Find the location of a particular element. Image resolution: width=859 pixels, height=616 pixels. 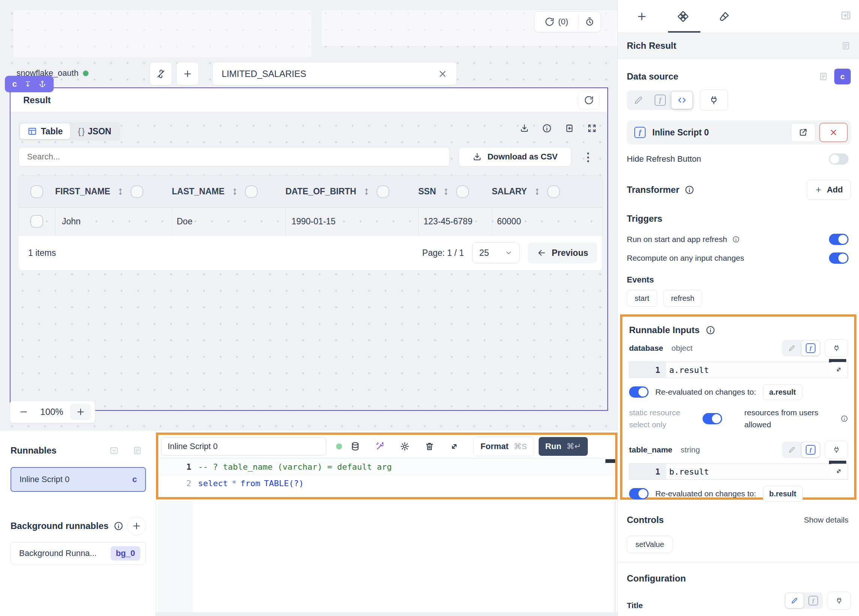

column-header: SSN is located at coordinates (455, 192).